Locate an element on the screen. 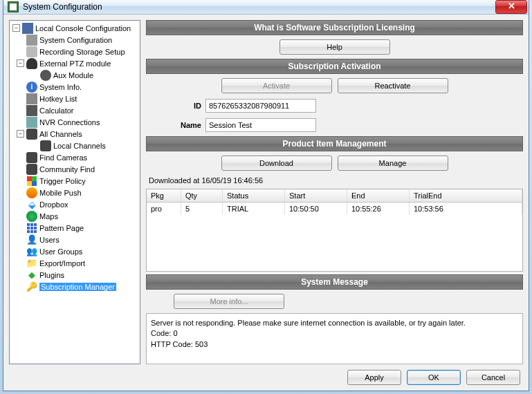  window-title: System Configuration is located at coordinates (259, 7).